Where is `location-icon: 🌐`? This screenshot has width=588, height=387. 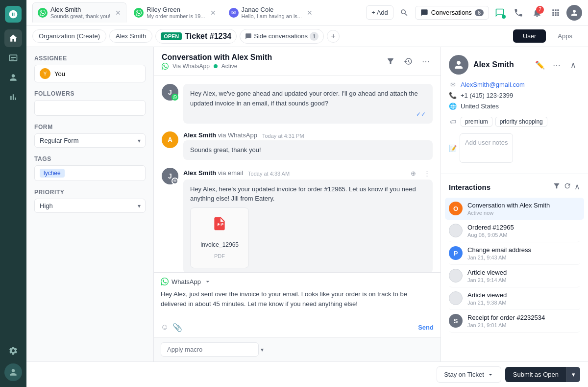
location-icon: 🌐 is located at coordinates (453, 106).